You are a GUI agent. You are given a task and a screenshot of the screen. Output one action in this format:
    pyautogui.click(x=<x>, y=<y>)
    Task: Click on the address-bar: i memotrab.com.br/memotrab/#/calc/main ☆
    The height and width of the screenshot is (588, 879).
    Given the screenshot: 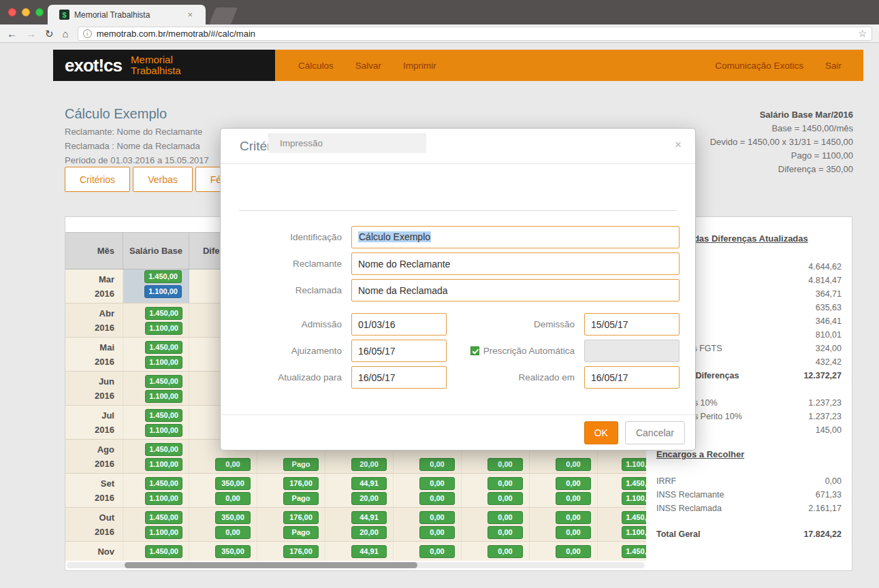 What is the action you would take?
    pyautogui.click(x=475, y=34)
    